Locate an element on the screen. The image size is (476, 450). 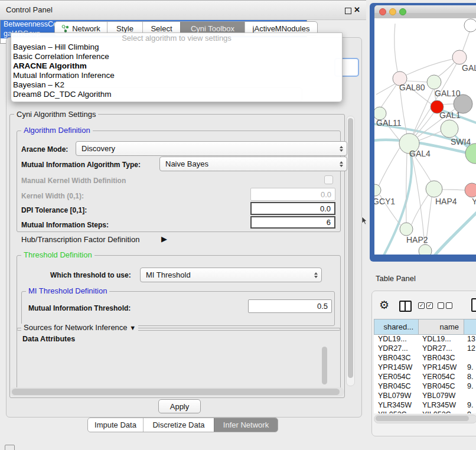
settings-hscrollbar-track is located at coordinates (177, 392).